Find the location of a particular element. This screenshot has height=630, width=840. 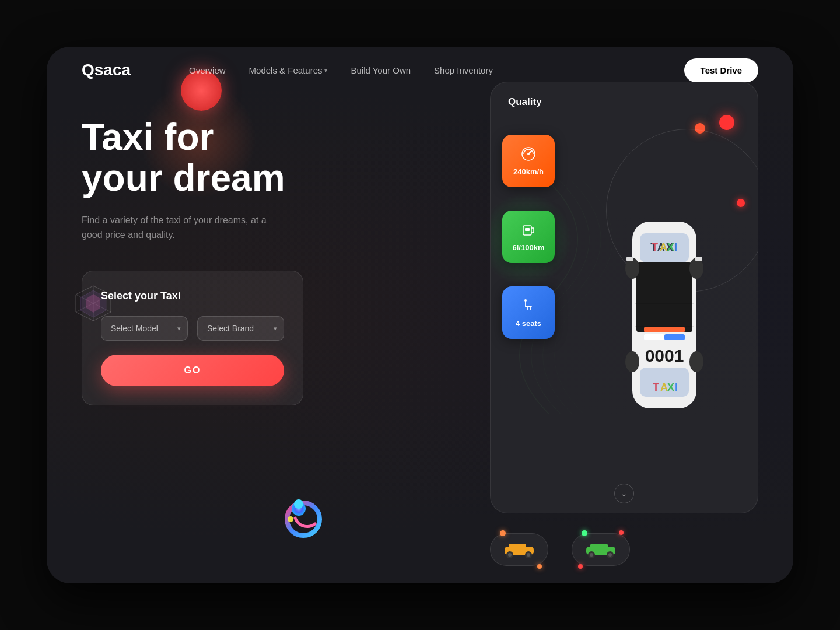

test-drive-button: Test Drive is located at coordinates (721, 70).